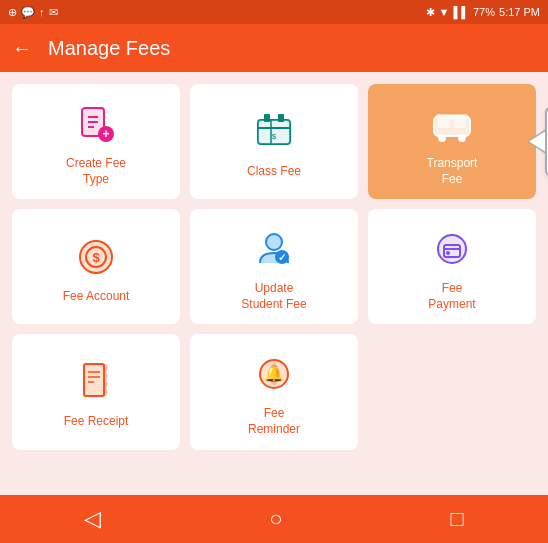 The height and width of the screenshot is (543, 548). I want to click on clock: 5:17 PM, so click(520, 12).